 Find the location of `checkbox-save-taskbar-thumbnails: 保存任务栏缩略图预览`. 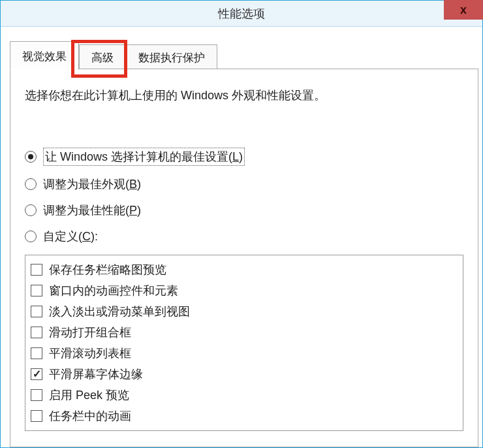

checkbox-save-taskbar-thumbnails: 保存任务栏缩略图预览 is located at coordinates (244, 270).